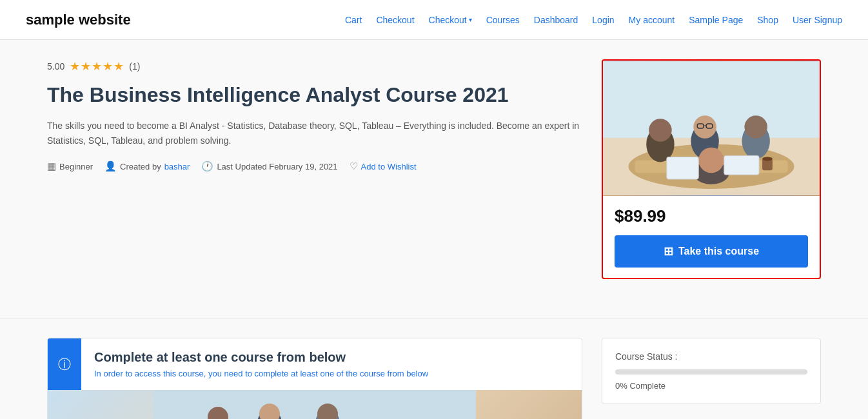 This screenshot has width=868, height=419. Describe the element at coordinates (261, 374) in the screenshot. I see `prereq-subtitle: In order to access this course, you need…` at that location.